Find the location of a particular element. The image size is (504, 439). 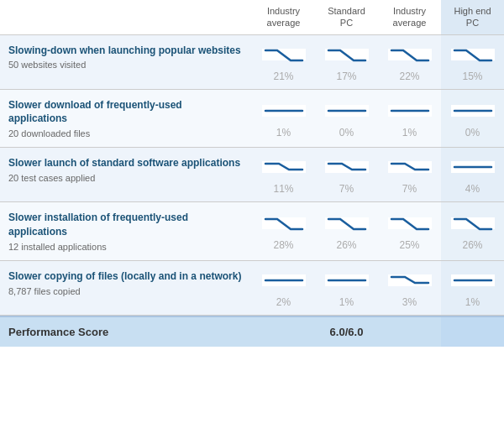

row-subtitle: 8,787 files copied is located at coordinates (126, 291).